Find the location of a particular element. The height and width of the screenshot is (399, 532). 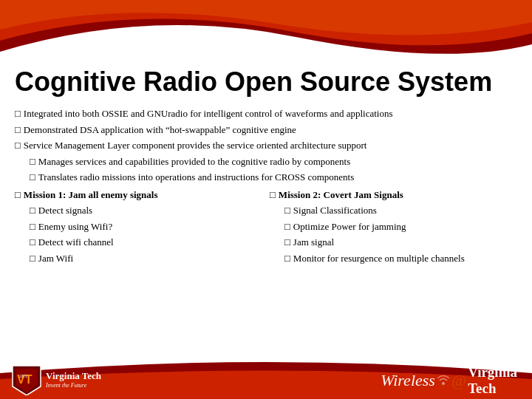

checkbox-1: □ is located at coordinates (18, 114).